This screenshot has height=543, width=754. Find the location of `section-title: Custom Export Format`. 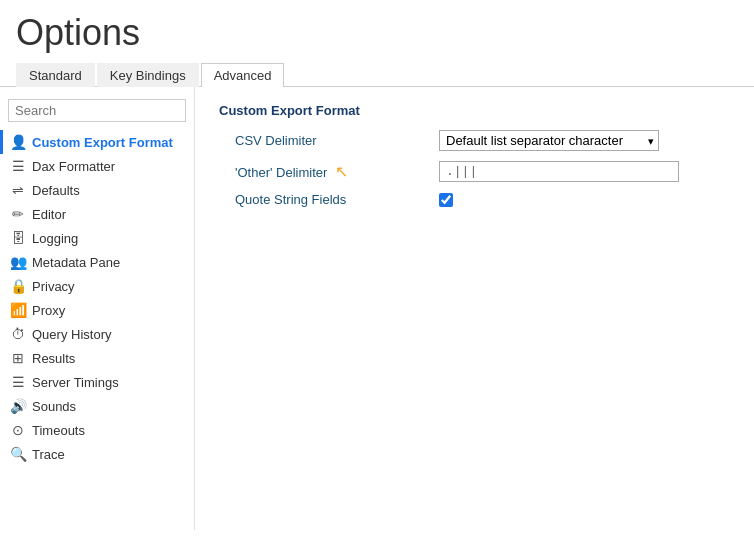

section-title: Custom Export Format is located at coordinates (474, 110).